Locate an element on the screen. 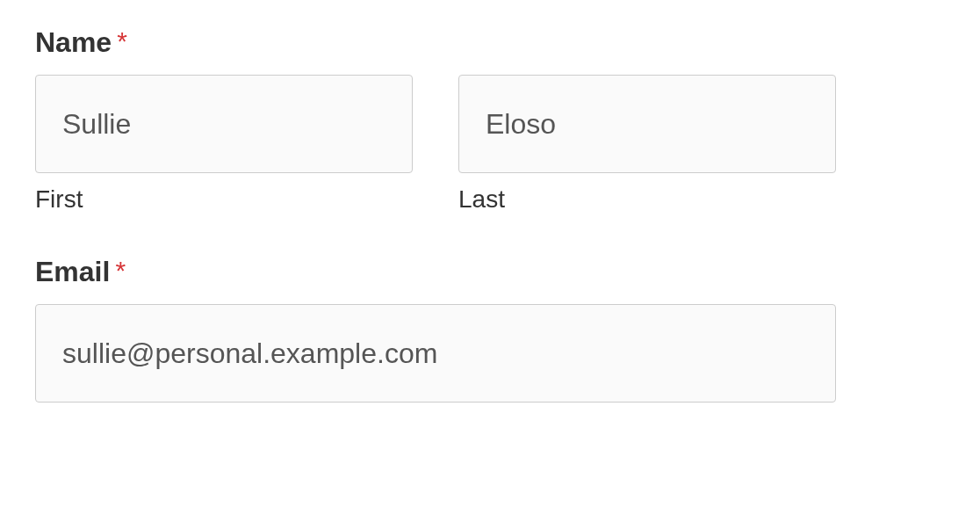 The width and height of the screenshot is (980, 515). email-label-text: Email is located at coordinates (72, 272).